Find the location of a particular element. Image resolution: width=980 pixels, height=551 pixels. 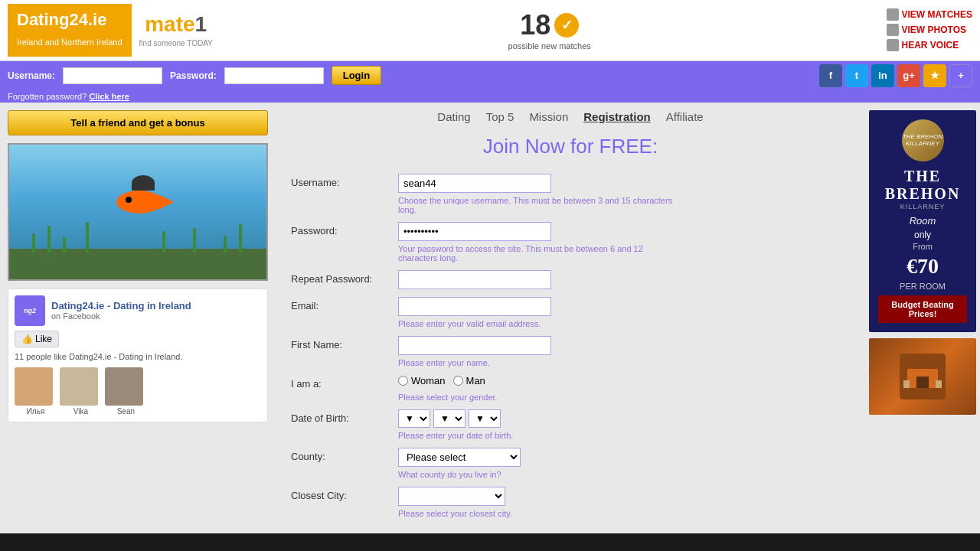

nav-affiliate: Affiliate is located at coordinates (684, 116).